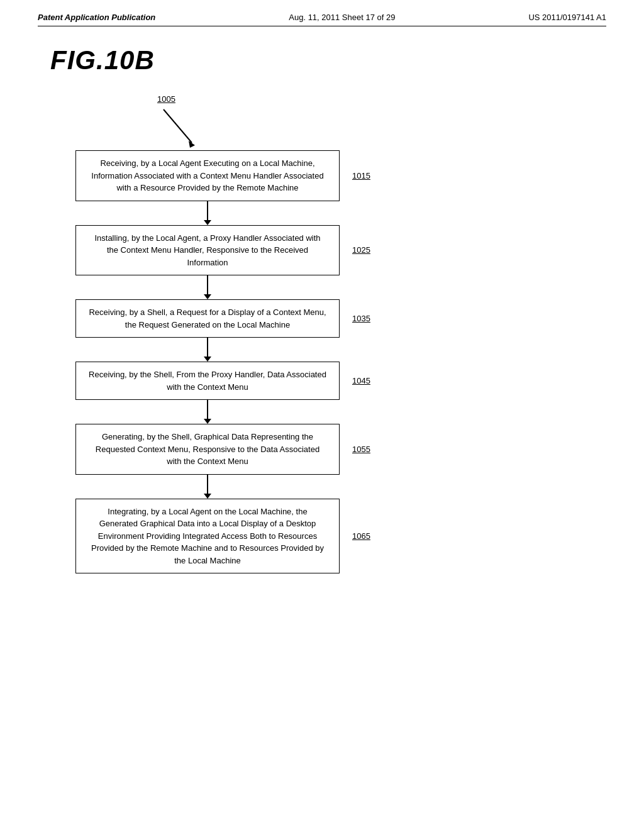  What do you see at coordinates (208, 381) in the screenshot?
I see `connector-col-1045: Receiving, by the Shell, From the Proxy …` at bounding box center [208, 381].